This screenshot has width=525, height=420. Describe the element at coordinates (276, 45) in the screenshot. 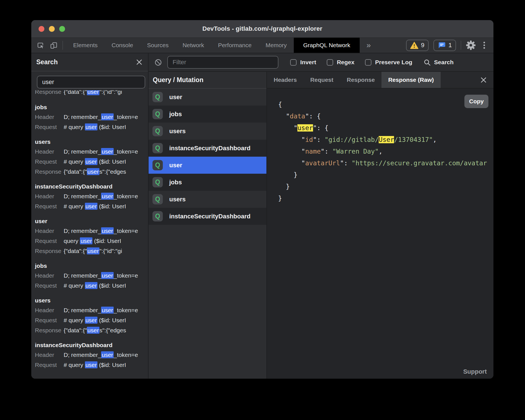

I see `tab-memory: Memory` at that location.